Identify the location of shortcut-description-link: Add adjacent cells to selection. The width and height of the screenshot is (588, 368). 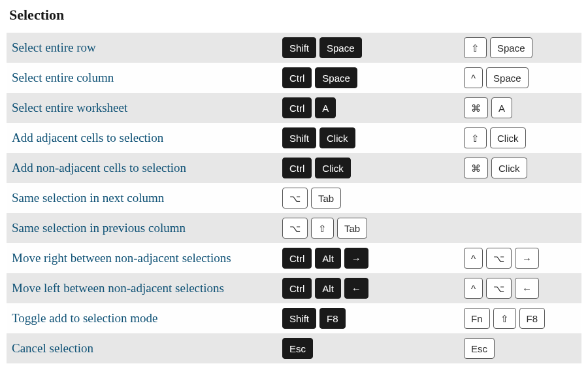
(88, 137).